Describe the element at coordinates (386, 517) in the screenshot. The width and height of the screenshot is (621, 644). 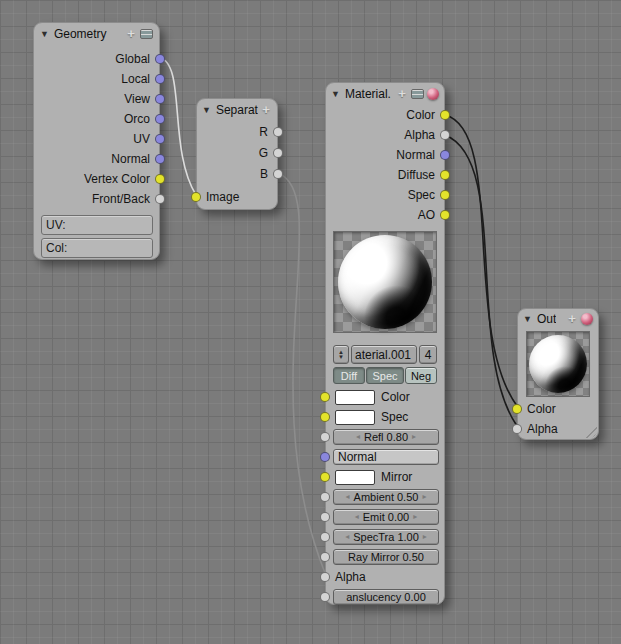
I see `slider-label: Emit 0.00` at that location.